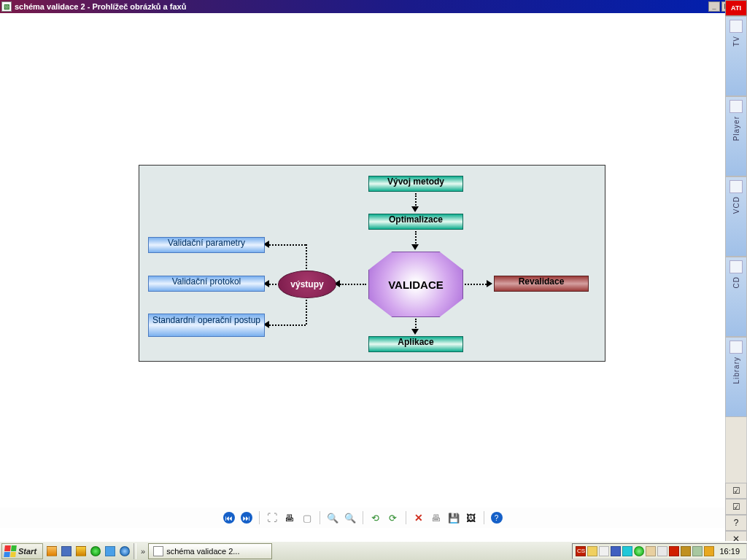 This screenshot has height=560, width=747. Describe the element at coordinates (737, 41) in the screenshot. I see `ati-tv-label: TV` at that location.